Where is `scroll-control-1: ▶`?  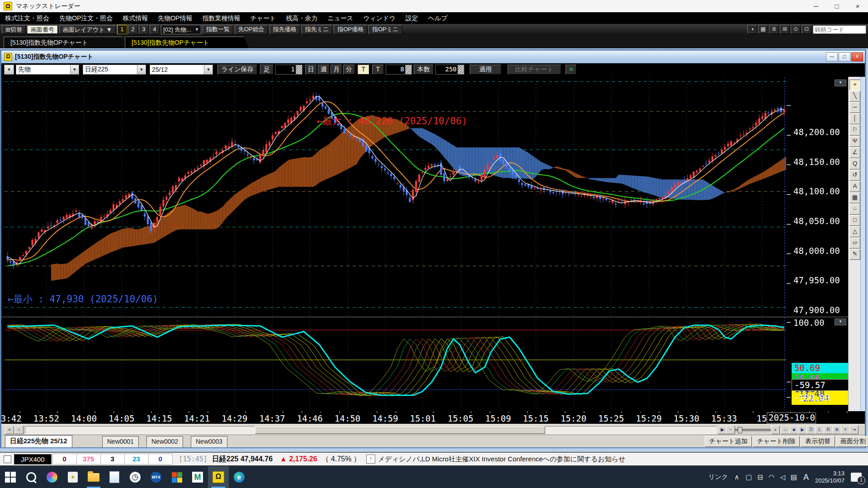 scroll-control-1: ▶ is located at coordinates (722, 430).